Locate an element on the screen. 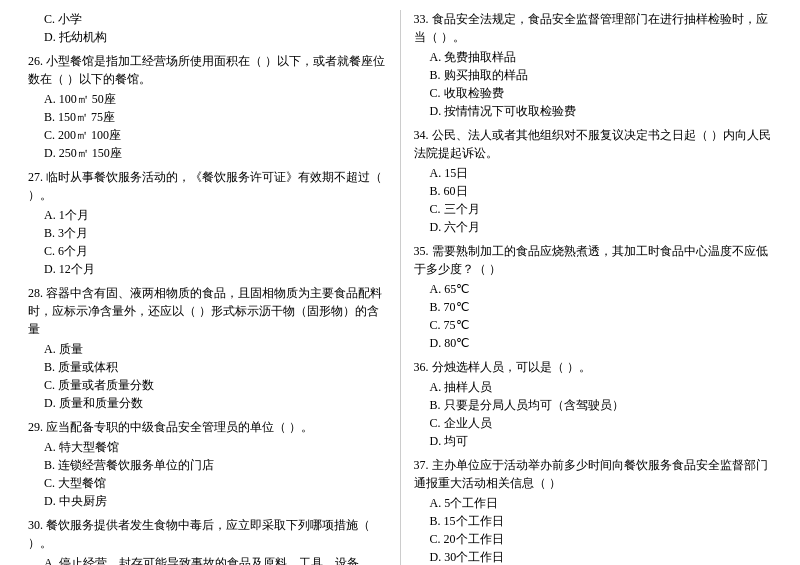 The width and height of the screenshot is (800, 565). question-text-36: 36. 分烛选样人员，可以是（ ）。 is located at coordinates (594, 367).